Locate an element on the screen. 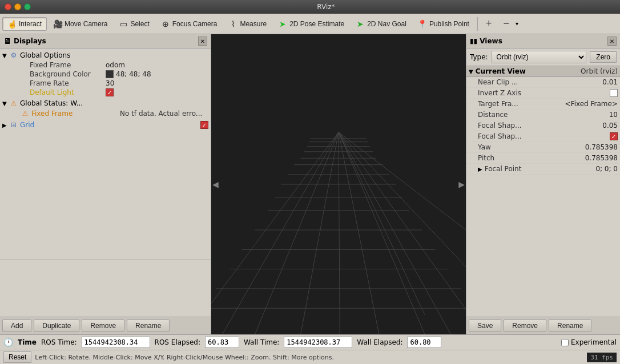  invert-z-checkbox is located at coordinates (614, 93).